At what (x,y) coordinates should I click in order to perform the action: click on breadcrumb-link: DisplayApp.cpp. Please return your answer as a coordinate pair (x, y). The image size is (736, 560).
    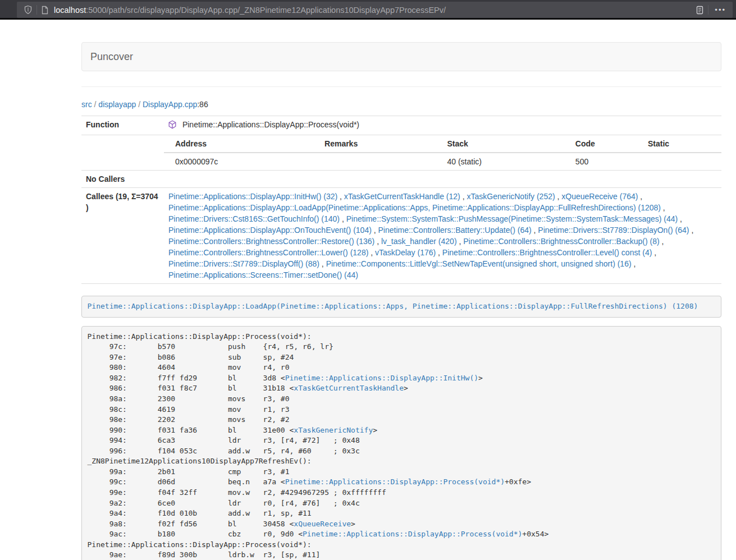
    Looking at the image, I should click on (170, 104).